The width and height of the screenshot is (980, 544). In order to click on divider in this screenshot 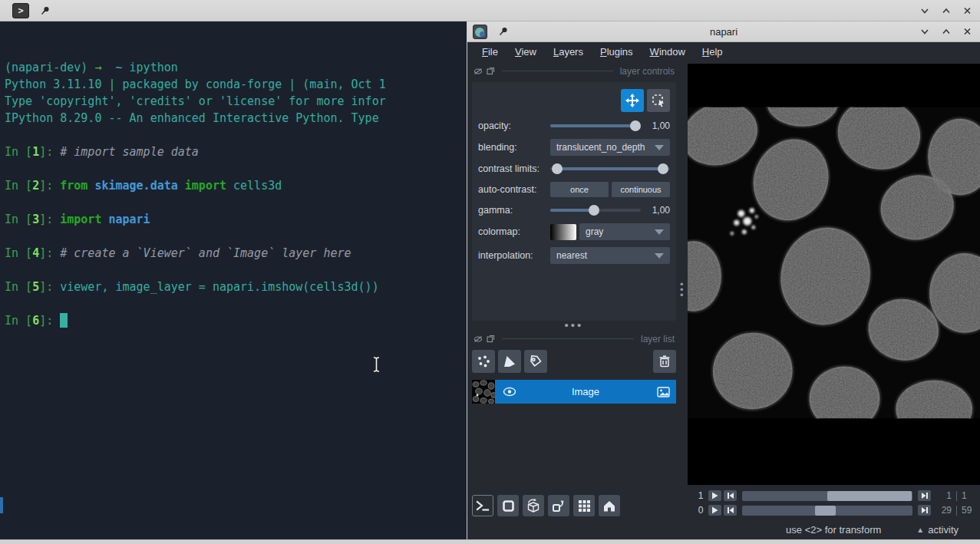, I will do `click(557, 71)`.